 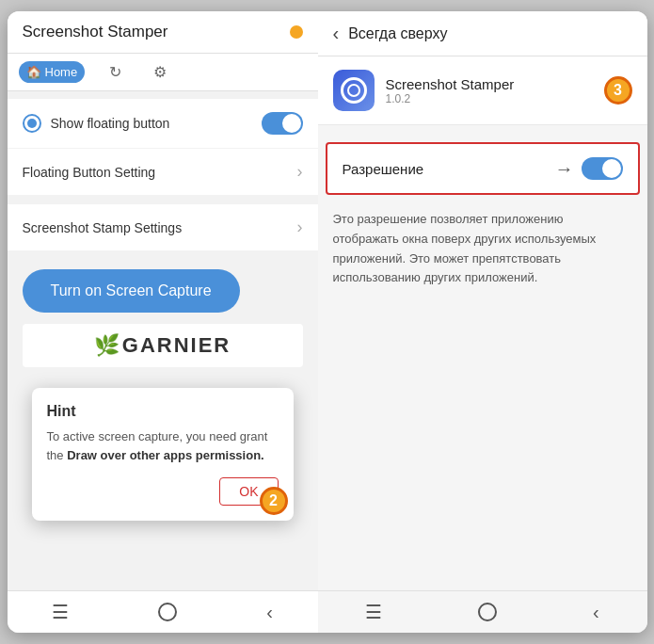 I want to click on show-floating-row: Show floating button, so click(x=163, y=123).